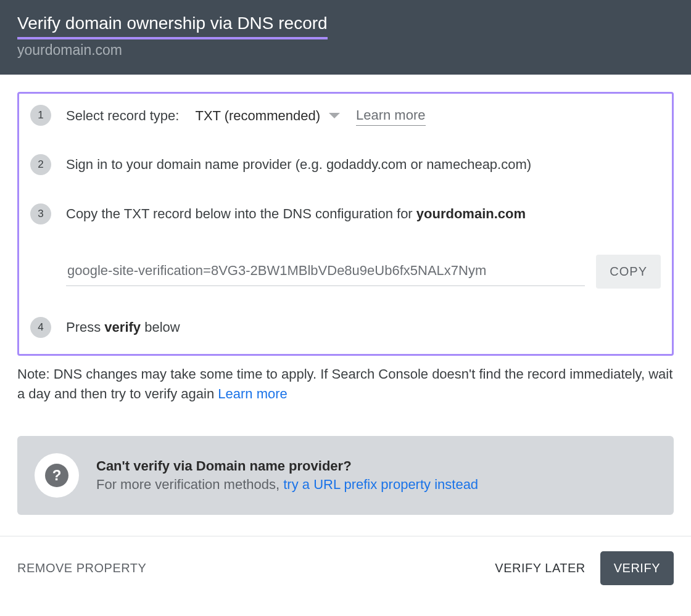  Describe the element at coordinates (363, 164) in the screenshot. I see `step-2-text: Sign in to your domain name provider (e.…` at that location.